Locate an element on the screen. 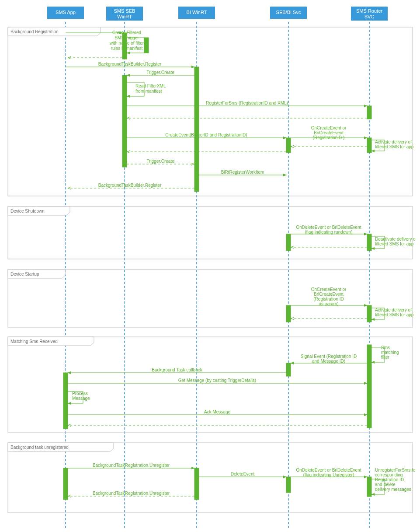 This screenshot has height=532, width=420. participant-seb-bi-svc: SEB/BI Svc is located at coordinates (288, 13).